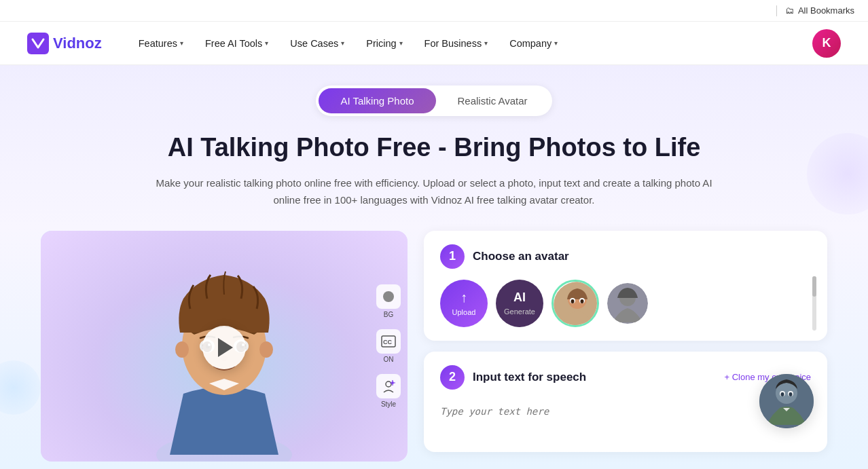  What do you see at coordinates (454, 43) in the screenshot?
I see `nav-label-for-business: For Business` at bounding box center [454, 43].